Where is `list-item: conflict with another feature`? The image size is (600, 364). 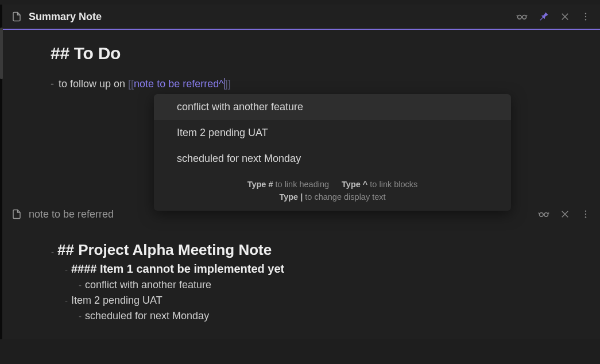
list-item: conflict with another feature is located at coordinates (148, 285).